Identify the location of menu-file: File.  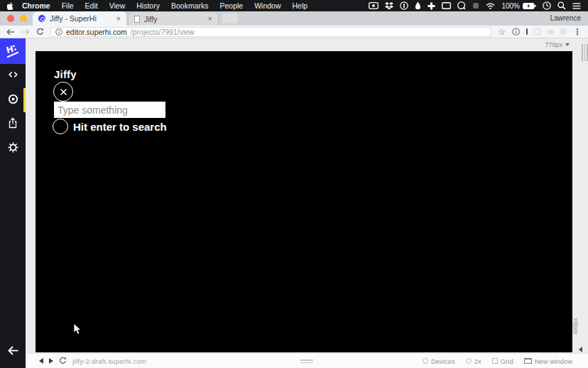
(68, 6).